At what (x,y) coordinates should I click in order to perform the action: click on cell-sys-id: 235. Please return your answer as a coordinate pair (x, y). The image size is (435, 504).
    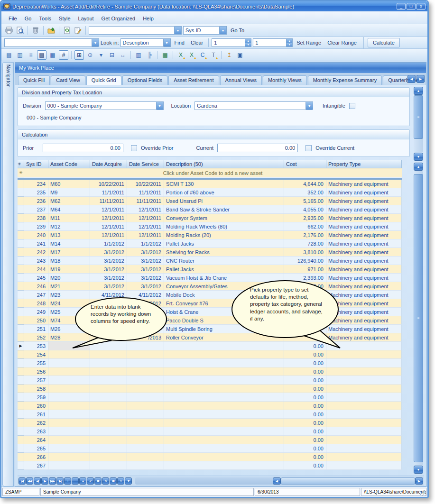
    Looking at the image, I should click on (36, 192).